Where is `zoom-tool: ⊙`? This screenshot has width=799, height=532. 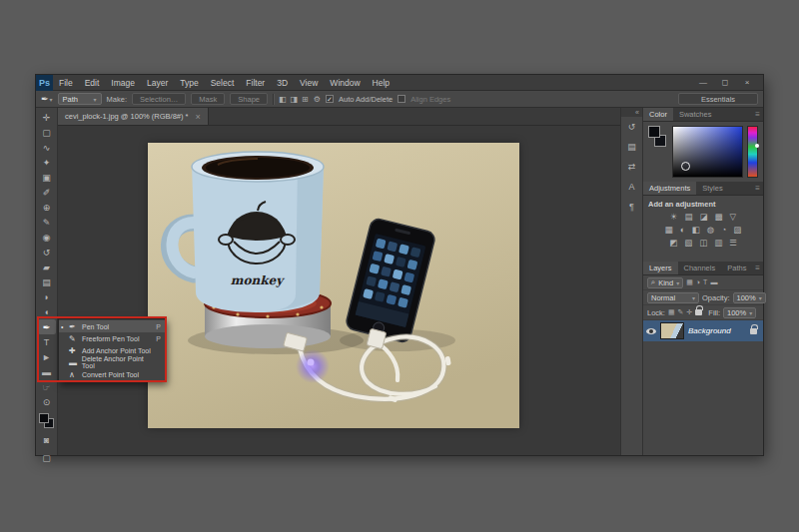
zoom-tool: ⊙ is located at coordinates (47, 401).